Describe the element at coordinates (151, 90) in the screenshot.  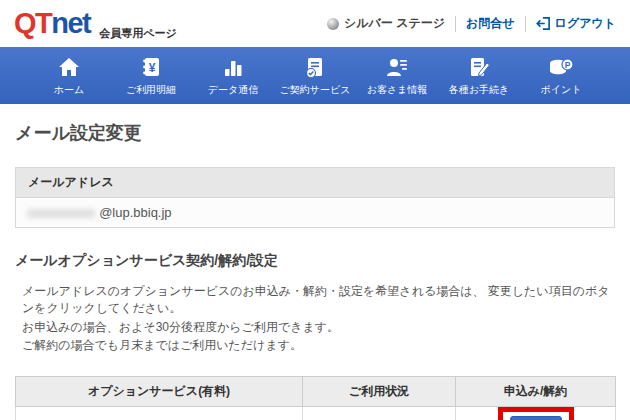
I see `nav-label: ご利用明細` at that location.